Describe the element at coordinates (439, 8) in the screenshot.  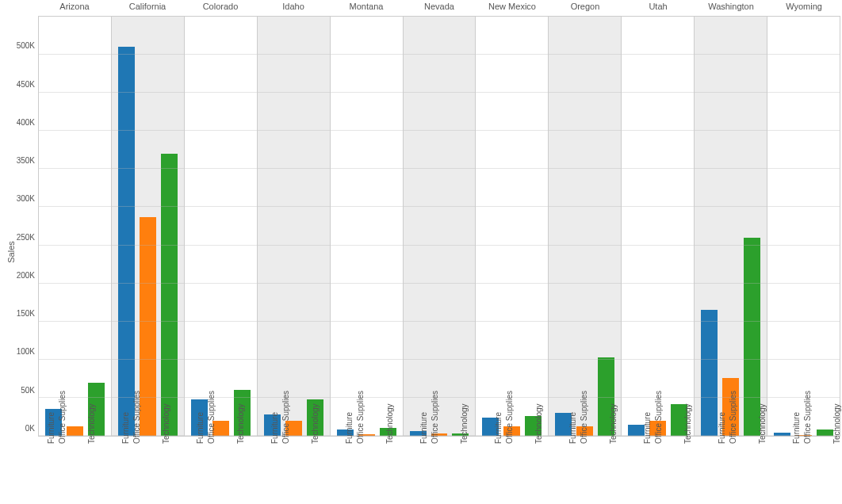
I see `facet-headers: ArizonaCaliforniaColoradoIdahoMontanaNev…` at that location.